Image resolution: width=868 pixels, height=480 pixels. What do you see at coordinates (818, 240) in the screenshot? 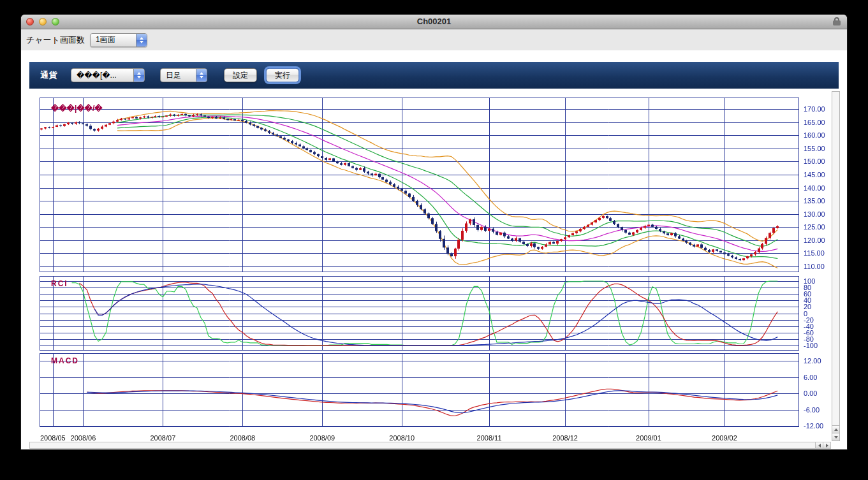
I see `y-axis-label: 120.00` at bounding box center [818, 240].